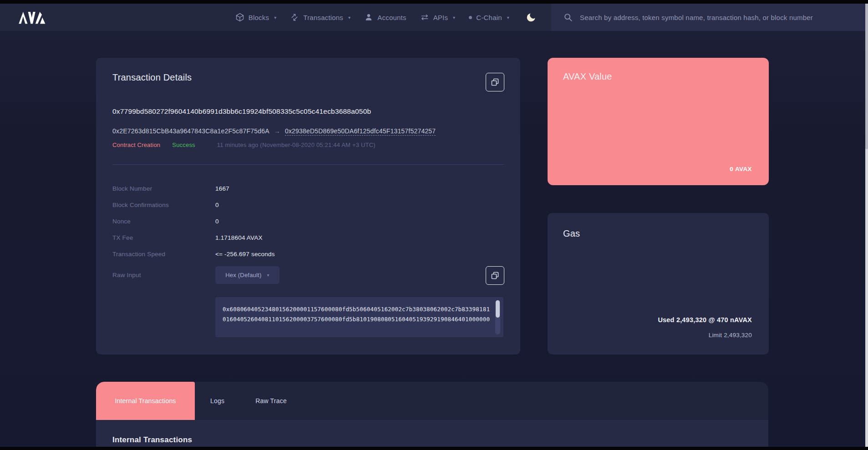 The image size is (868, 450). Describe the element at coordinates (531, 17) in the screenshot. I see `moon-icon` at that location.